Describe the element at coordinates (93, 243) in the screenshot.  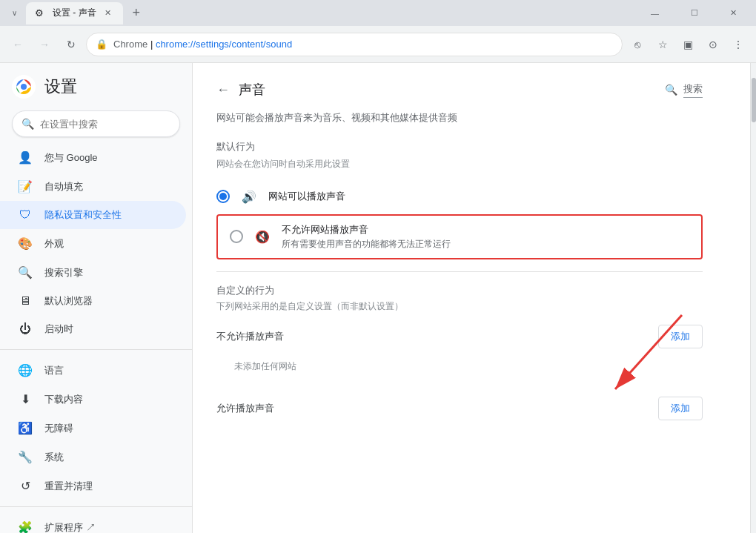
I see `sidebar-item-appearance: 🎨 外观` at that location.